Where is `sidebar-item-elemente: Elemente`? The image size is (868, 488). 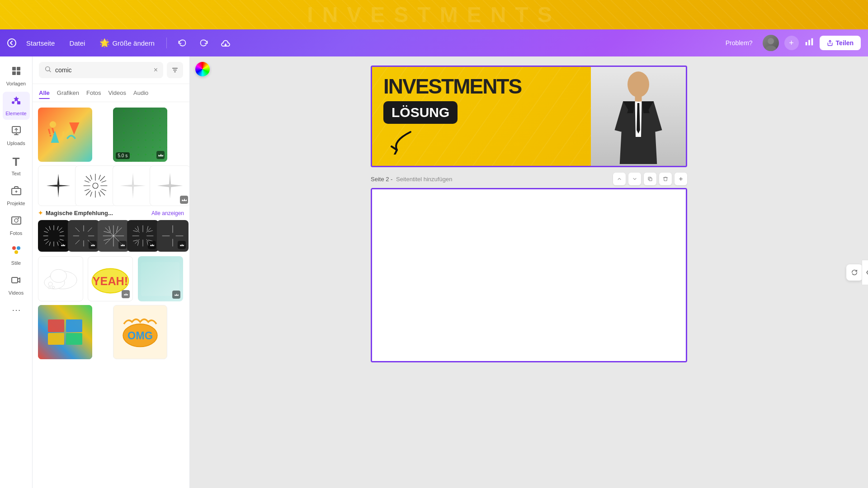 sidebar-item-elemente: Elemente is located at coordinates (16, 106).